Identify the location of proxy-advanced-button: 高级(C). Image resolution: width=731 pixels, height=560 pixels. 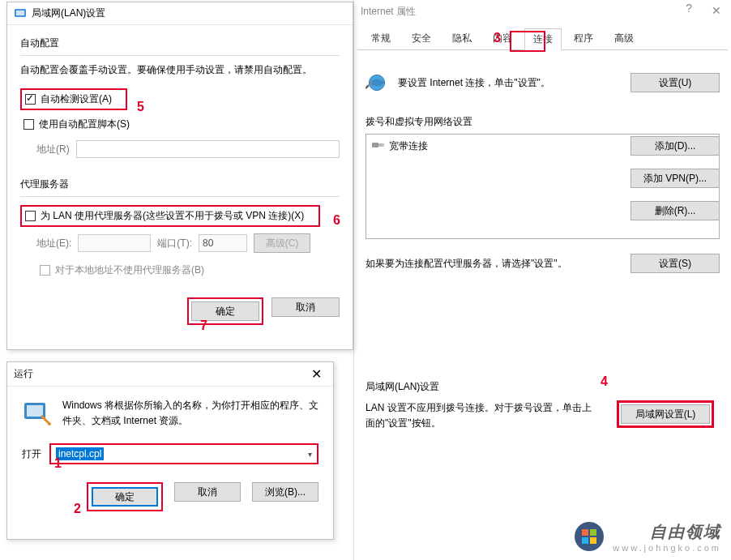
(282, 243).